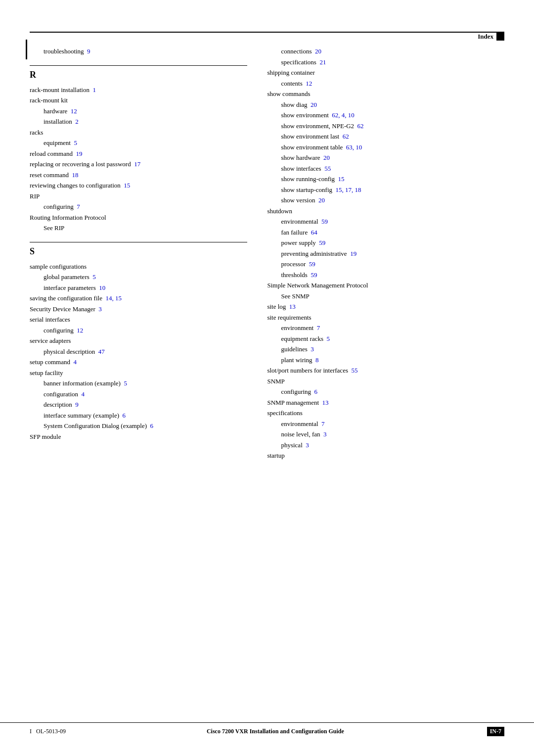 This screenshot has width=534, height=756. What do you see at coordinates (27, 49) in the screenshot?
I see `left-vertical-bar` at bounding box center [27, 49].